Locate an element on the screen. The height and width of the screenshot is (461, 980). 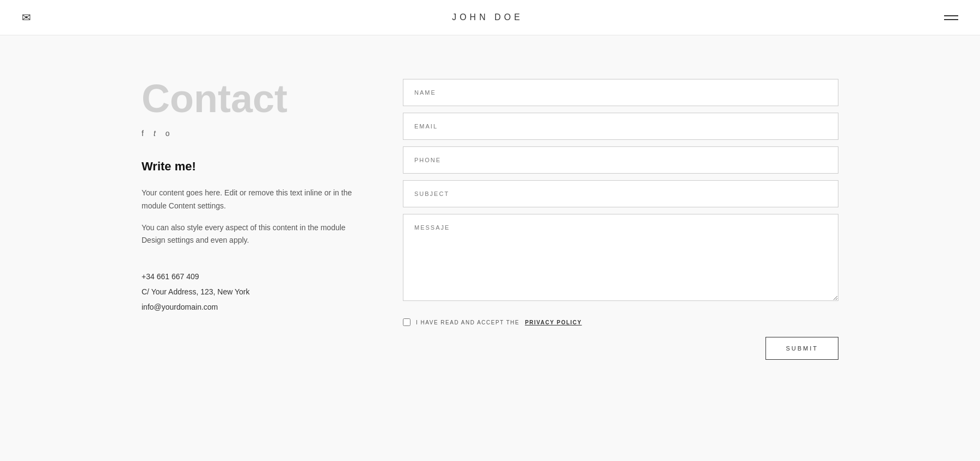
twitter-icon: t is located at coordinates (155, 133).